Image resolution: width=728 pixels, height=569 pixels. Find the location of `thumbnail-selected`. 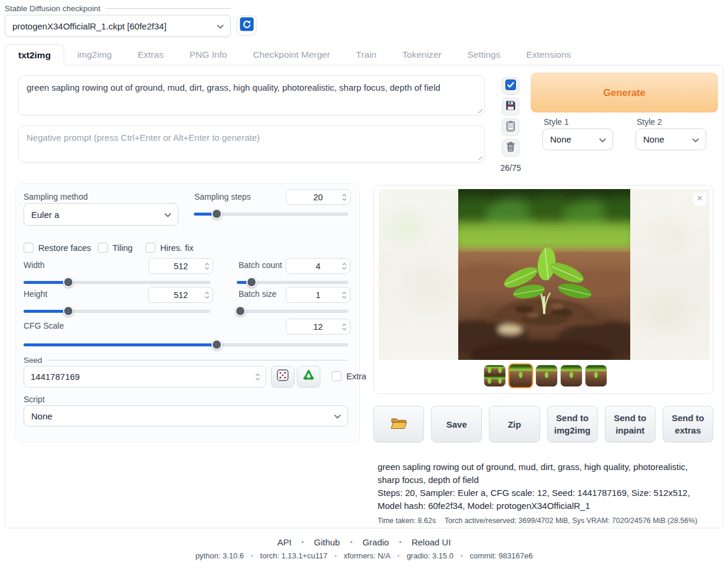

thumbnail-selected is located at coordinates (521, 376).